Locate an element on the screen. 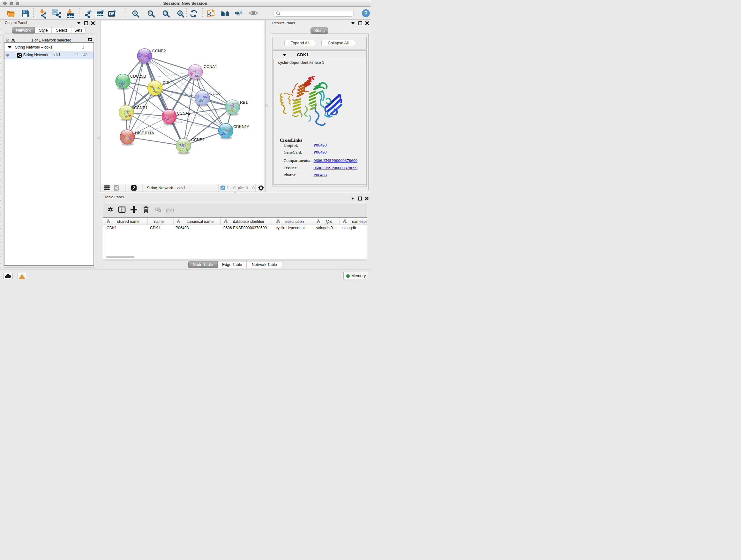 The height and width of the screenshot is (560, 741). svg-text: HIST1H1A is located at coordinates (145, 133).